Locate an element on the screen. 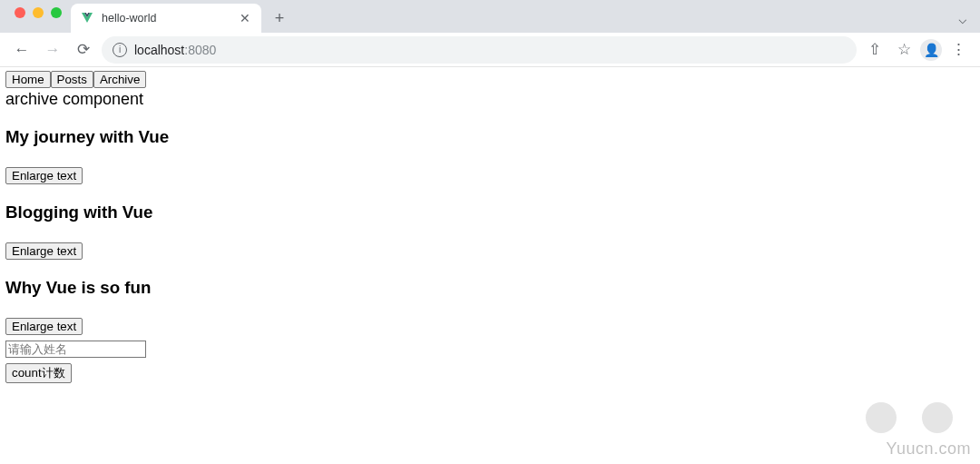  browser-chrome: hello-world ✕ + ⌵ ← → ⟳ i localhost:8080… is located at coordinates (490, 34).